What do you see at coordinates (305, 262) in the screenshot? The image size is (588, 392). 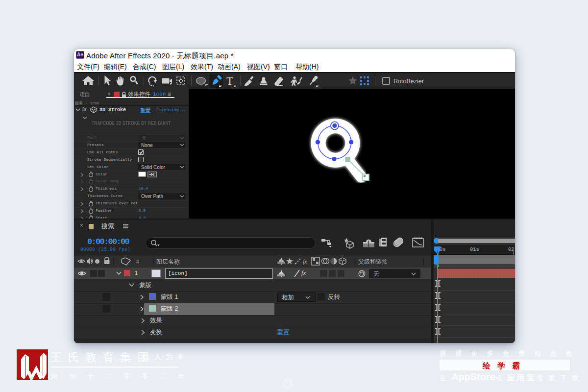 I see `svg-text: fx` at bounding box center [305, 262].